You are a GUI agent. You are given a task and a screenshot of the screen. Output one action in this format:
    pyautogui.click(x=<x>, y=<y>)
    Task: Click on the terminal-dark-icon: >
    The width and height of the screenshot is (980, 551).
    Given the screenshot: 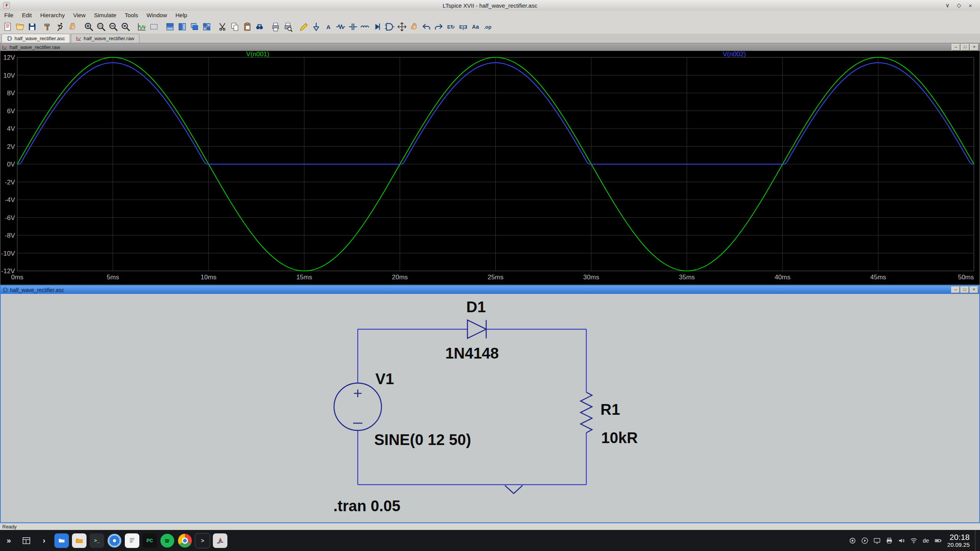 What is the action you would take?
    pyautogui.click(x=203, y=540)
    